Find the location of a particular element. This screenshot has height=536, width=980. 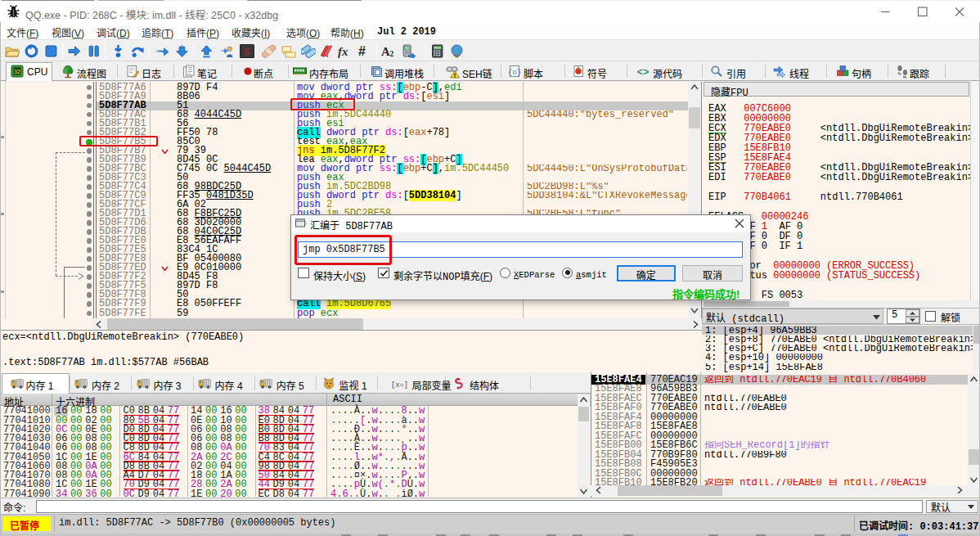

svg-text: 32 is located at coordinates (17, 72).